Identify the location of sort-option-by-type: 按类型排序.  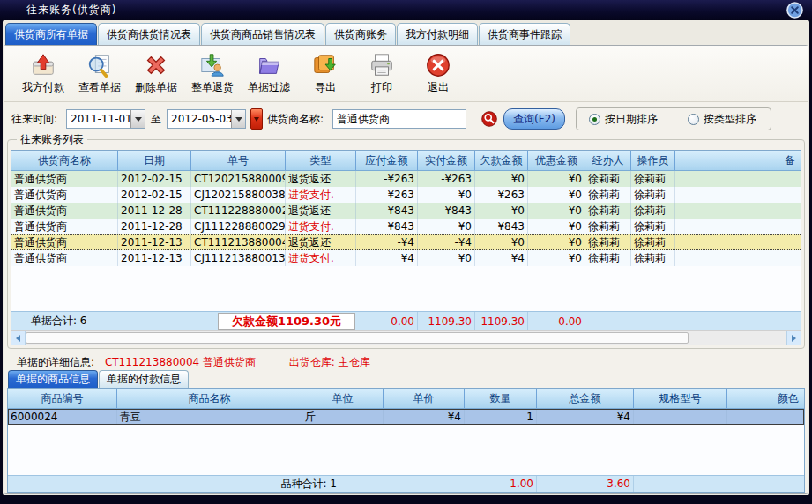
(722, 120).